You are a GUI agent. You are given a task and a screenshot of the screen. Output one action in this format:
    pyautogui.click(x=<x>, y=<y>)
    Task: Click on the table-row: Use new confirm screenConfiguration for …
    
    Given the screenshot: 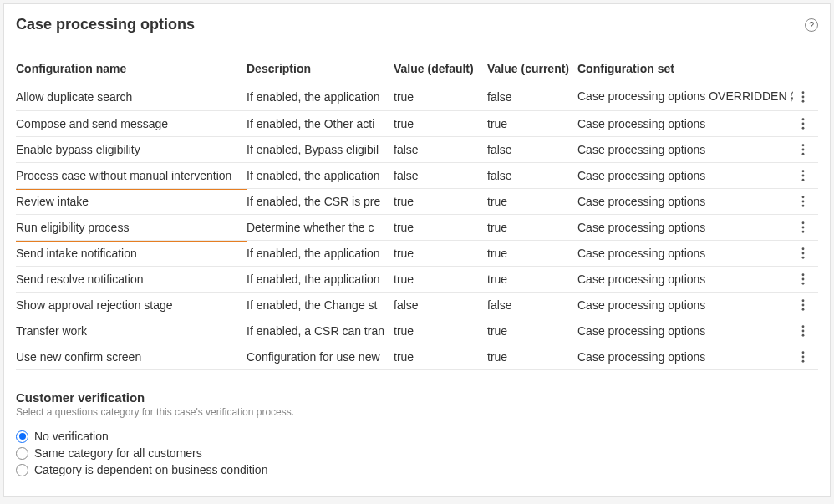 What is the action you would take?
    pyautogui.click(x=417, y=358)
    